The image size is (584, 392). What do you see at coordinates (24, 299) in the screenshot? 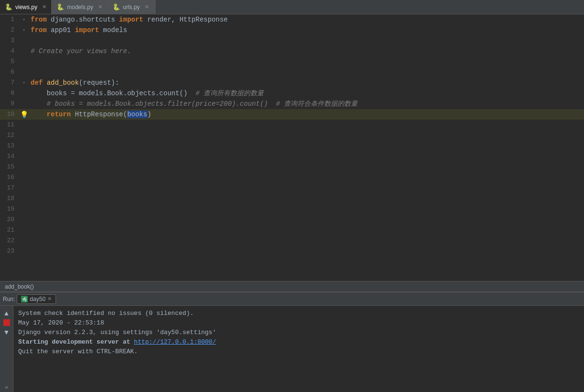
I see `django-icon: dj` at bounding box center [24, 299].